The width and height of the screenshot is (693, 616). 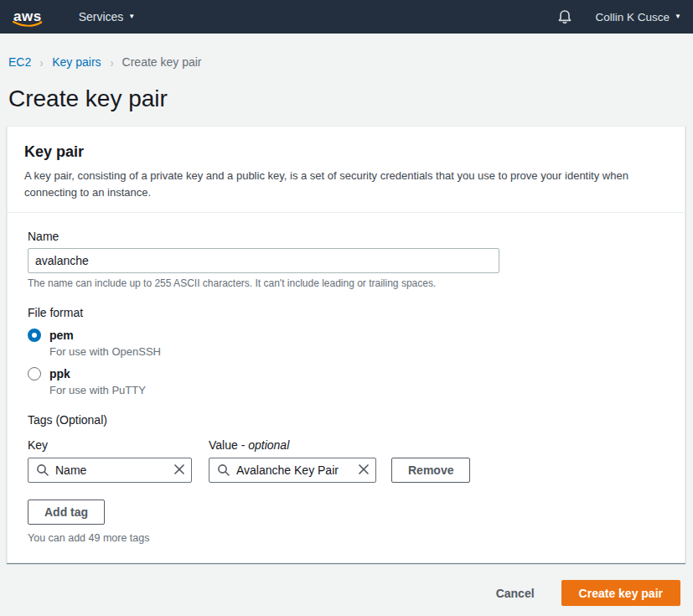 What do you see at coordinates (346, 381) in the screenshot?
I see `radio-option-ppk: ppk For use with PuTTY` at bounding box center [346, 381].